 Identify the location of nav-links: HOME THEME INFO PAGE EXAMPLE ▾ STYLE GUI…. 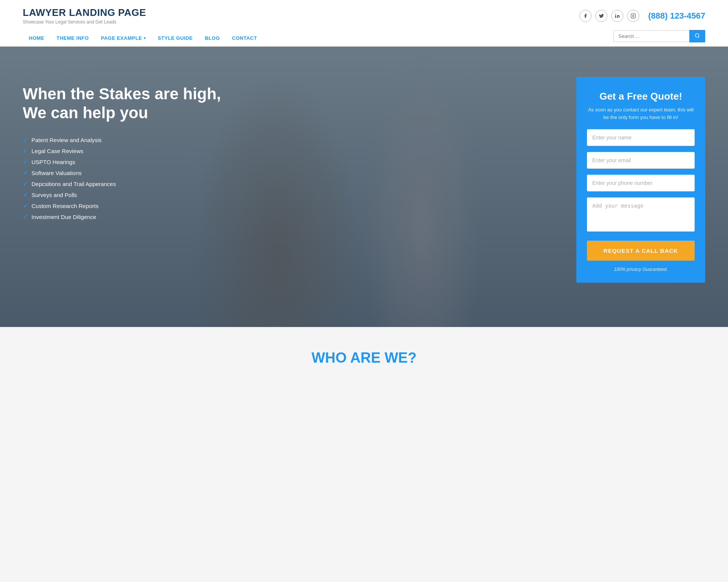
(143, 38).